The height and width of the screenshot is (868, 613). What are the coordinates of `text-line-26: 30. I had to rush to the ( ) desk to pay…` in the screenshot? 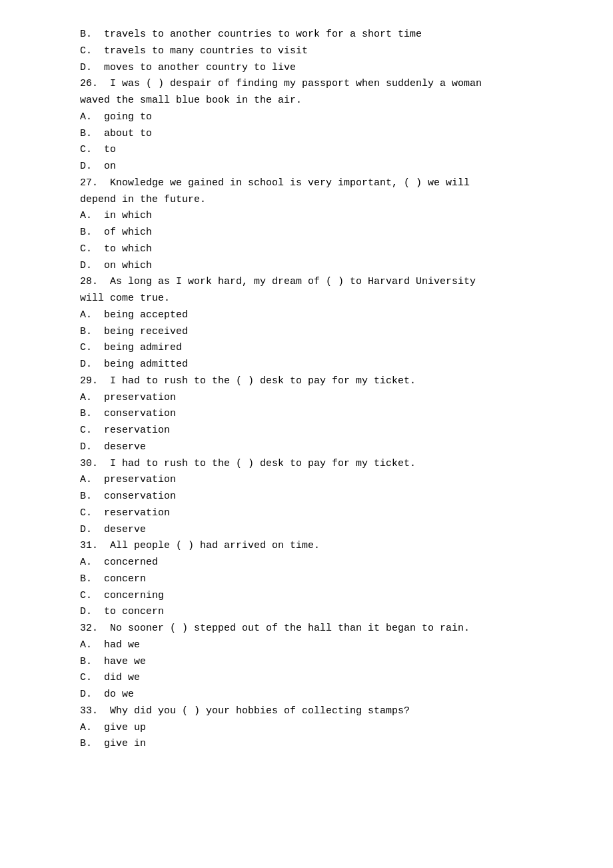 It's located at (313, 464).